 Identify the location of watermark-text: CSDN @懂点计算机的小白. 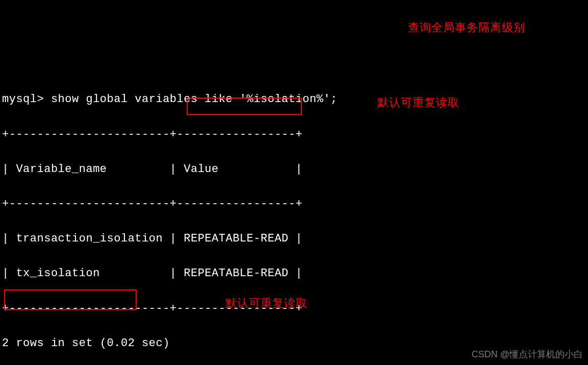
(527, 355).